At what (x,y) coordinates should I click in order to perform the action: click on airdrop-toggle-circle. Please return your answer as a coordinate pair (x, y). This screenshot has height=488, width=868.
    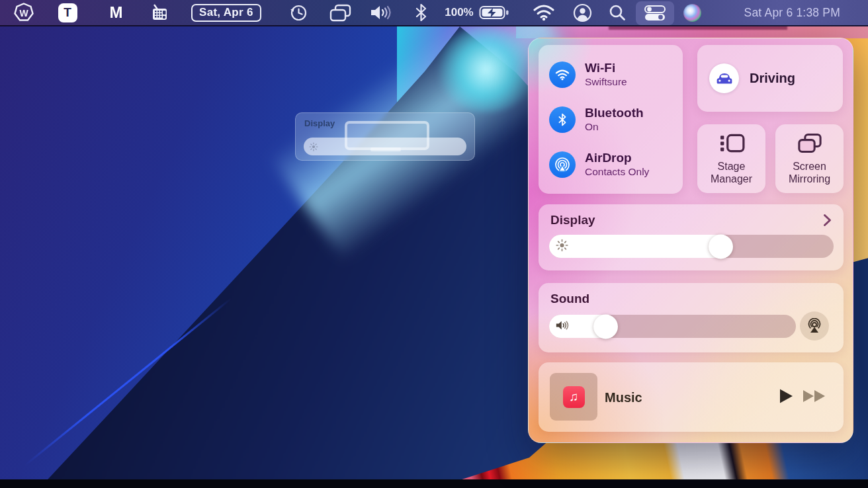
    Looking at the image, I should click on (562, 165).